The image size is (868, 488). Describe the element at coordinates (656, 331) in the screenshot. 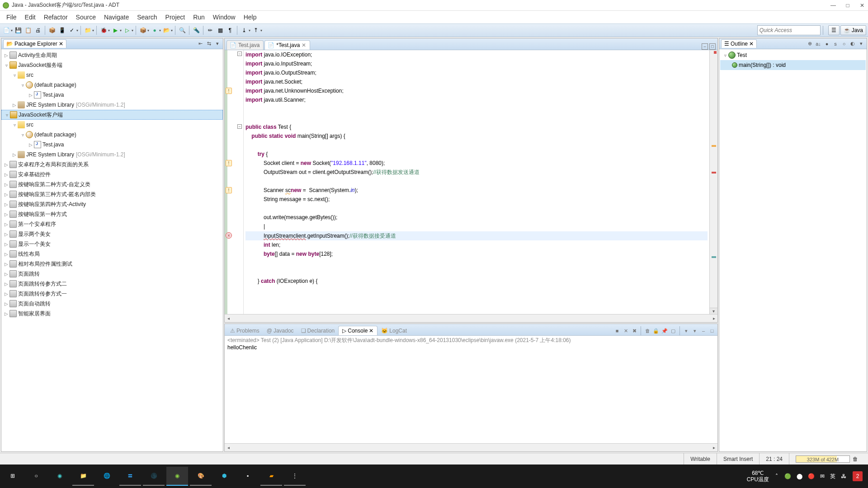

I see `scroll-lock-icon: 🔒` at that location.